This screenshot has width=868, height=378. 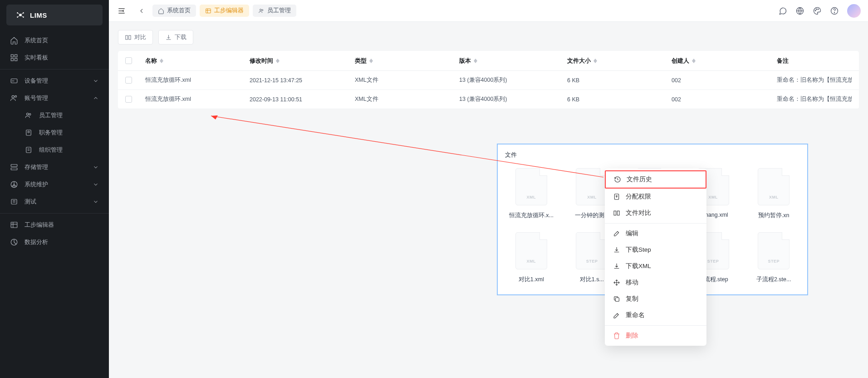 I want to click on th-label: 创建人, so click(x=681, y=61).